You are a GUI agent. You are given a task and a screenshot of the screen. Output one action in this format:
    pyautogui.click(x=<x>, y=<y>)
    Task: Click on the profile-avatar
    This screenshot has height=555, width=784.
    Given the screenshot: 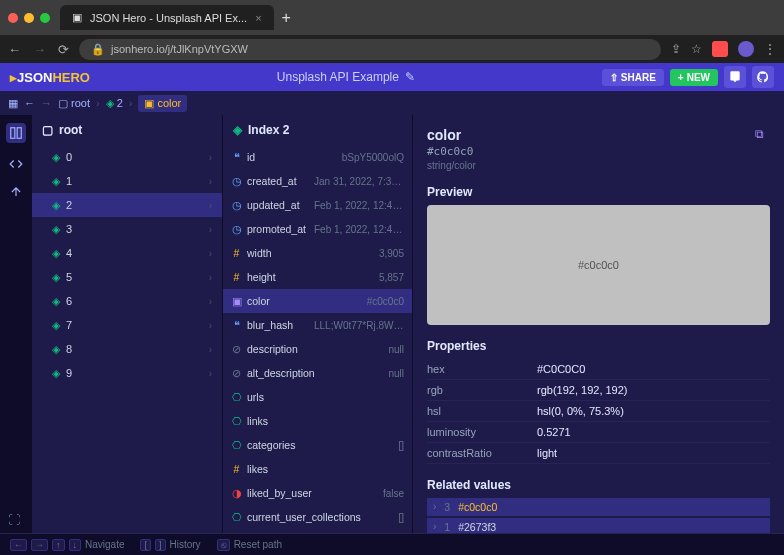 What is the action you would take?
    pyautogui.click(x=746, y=49)
    